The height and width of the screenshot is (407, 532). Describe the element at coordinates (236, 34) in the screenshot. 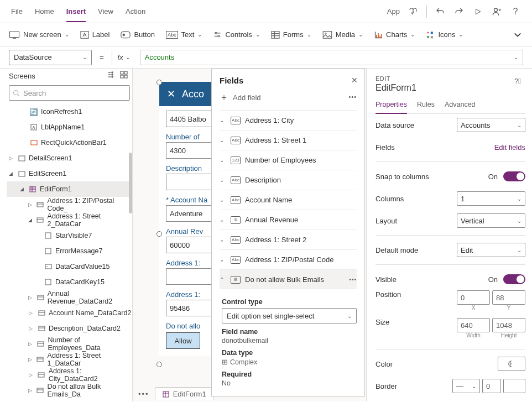

I see `tool-controls: Controls⌄` at that location.